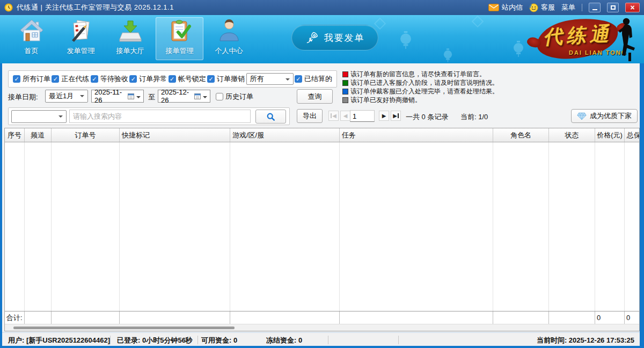 Image resolution: width=644 pixels, height=348 pixels. I want to click on date-to-label: 至, so click(151, 97).